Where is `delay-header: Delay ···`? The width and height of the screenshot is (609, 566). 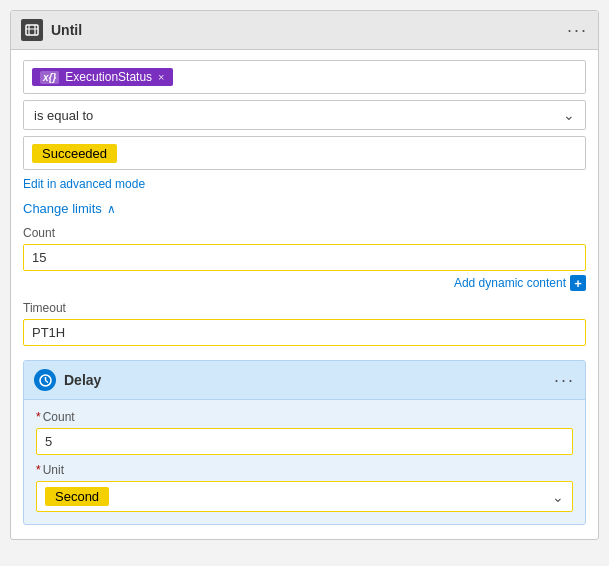 delay-header: Delay ··· is located at coordinates (304, 380).